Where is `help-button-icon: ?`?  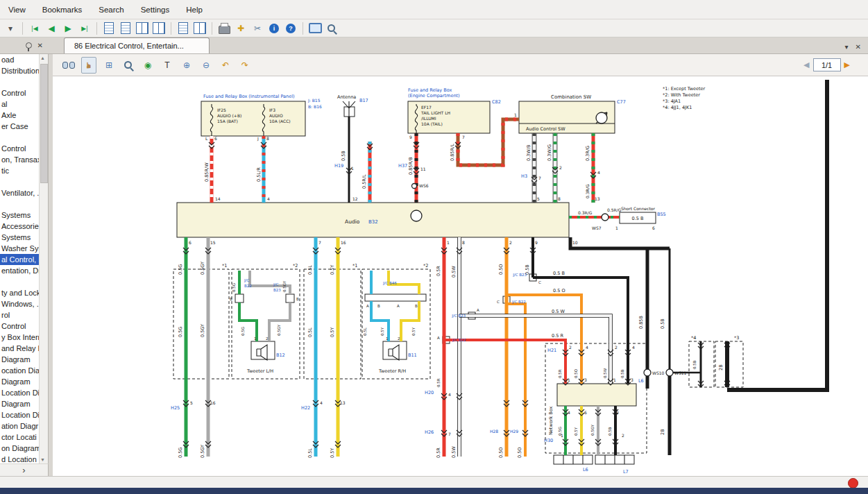 help-button-icon: ? is located at coordinates (291, 28).